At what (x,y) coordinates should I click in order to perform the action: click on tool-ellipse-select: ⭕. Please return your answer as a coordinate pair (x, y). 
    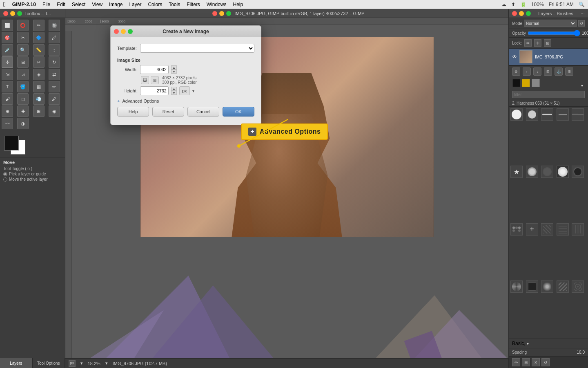
    Looking at the image, I should click on (23, 25).